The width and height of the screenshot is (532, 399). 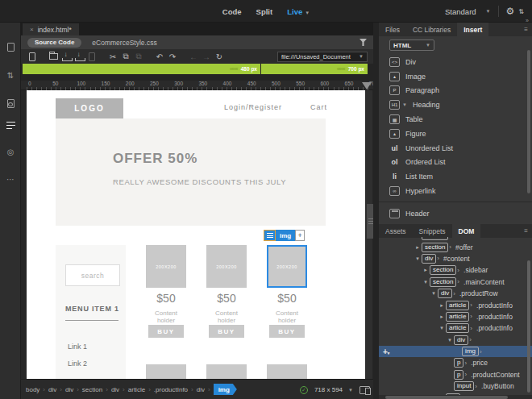 What do you see at coordinates (232, 11) in the screenshot?
I see `code-view-button: Code` at bounding box center [232, 11].